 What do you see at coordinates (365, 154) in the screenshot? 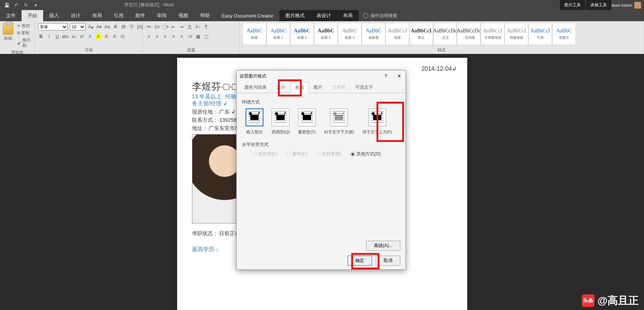
I see `align-other-radio: 其他方式(O)` at bounding box center [365, 154].